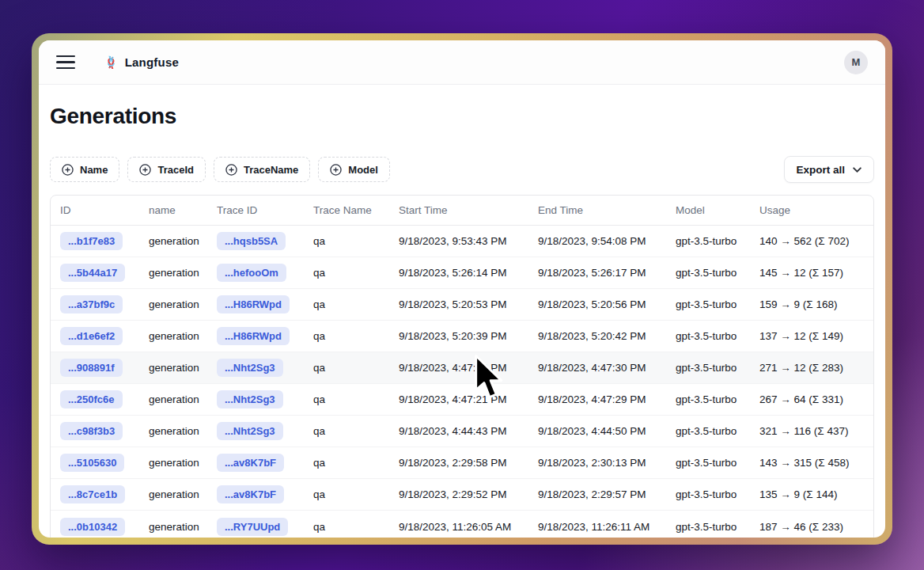  Describe the element at coordinates (462, 431) in the screenshot. I see `table-row: ...c98f3b3generation...Nht2Sg3qa9/18/202…` at that location.